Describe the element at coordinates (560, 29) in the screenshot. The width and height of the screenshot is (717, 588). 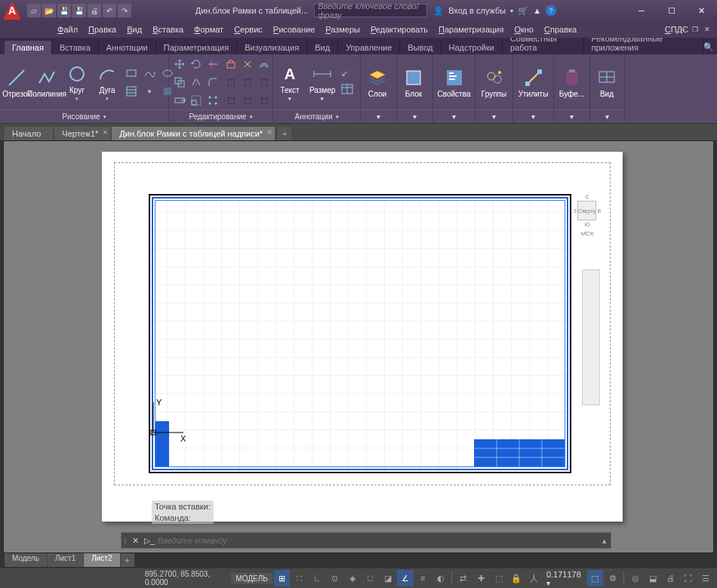
I see `menu-help: Справка` at that location.